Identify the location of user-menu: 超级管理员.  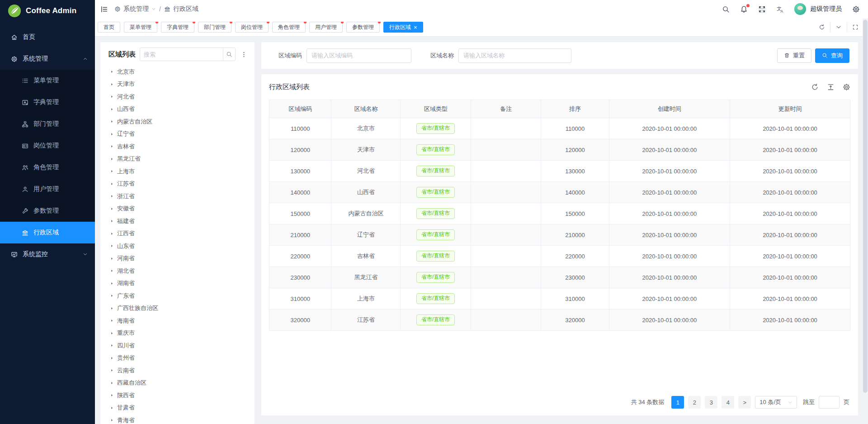
(818, 9).